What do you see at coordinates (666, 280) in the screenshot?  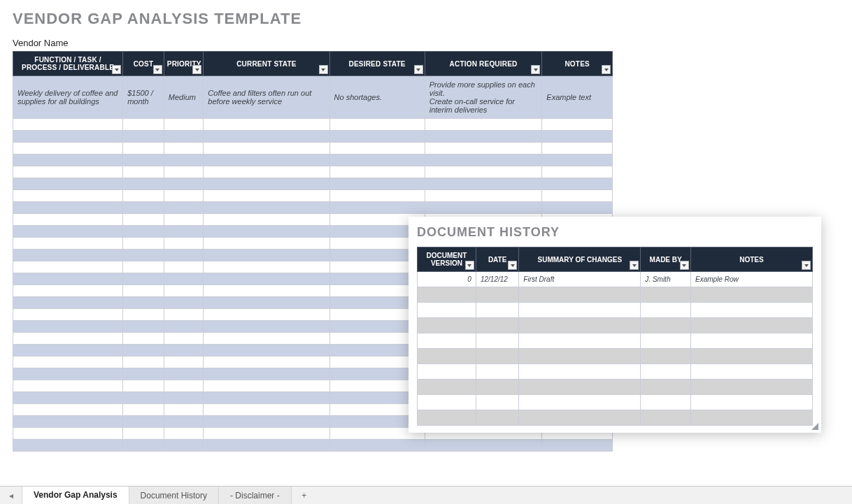 I see `table-cell: J. Smith` at bounding box center [666, 280].